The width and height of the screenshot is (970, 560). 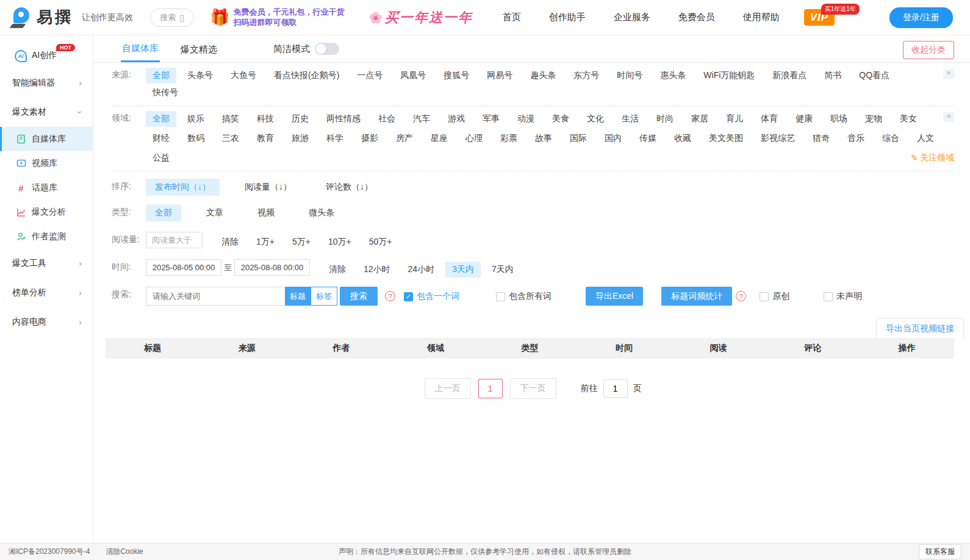 I want to click on domain-option: 旅游, so click(x=300, y=138).